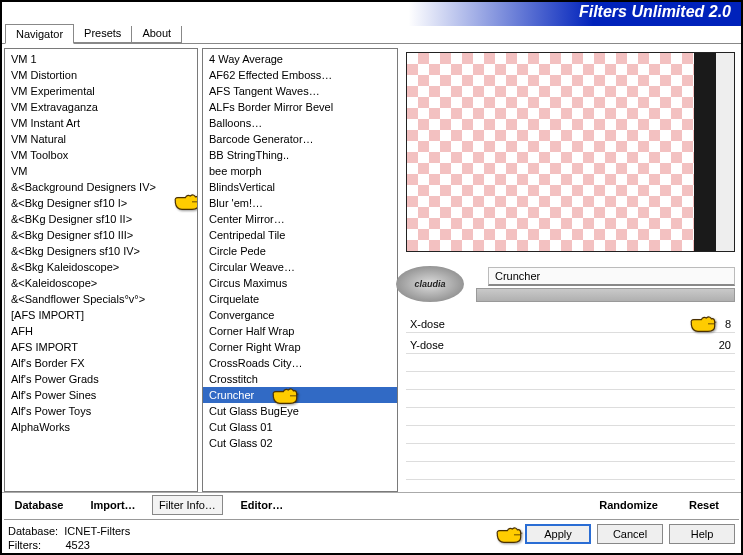  Describe the element at coordinates (300, 379) in the screenshot. I see `list-item: Crosstitch` at that location.